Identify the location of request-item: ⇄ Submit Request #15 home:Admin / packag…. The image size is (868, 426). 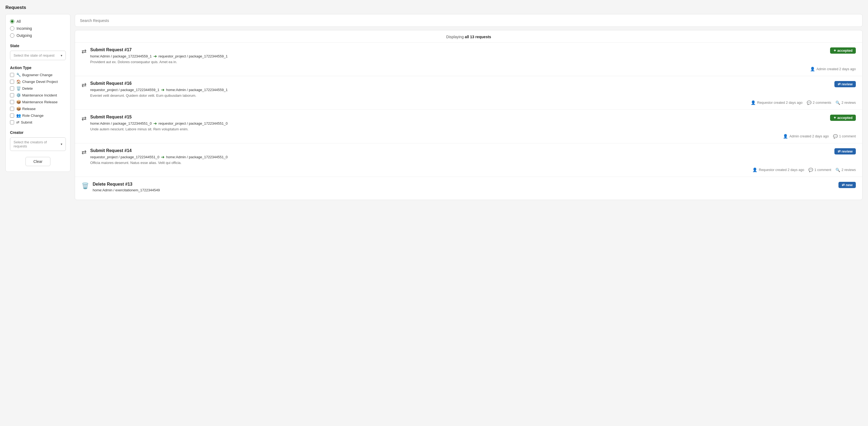
(469, 127).